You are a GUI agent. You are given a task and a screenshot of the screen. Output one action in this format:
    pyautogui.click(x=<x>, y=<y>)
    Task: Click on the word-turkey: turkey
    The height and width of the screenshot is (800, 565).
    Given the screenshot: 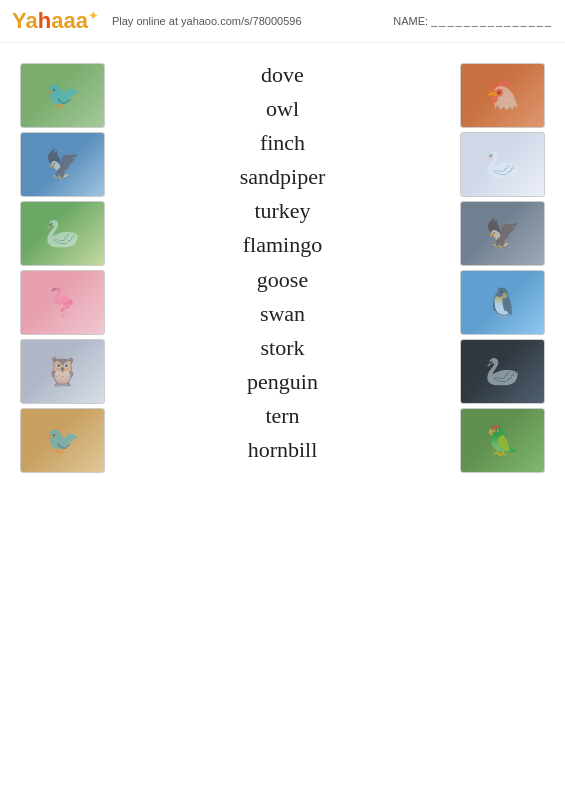 What is the action you would take?
    pyautogui.click(x=282, y=211)
    